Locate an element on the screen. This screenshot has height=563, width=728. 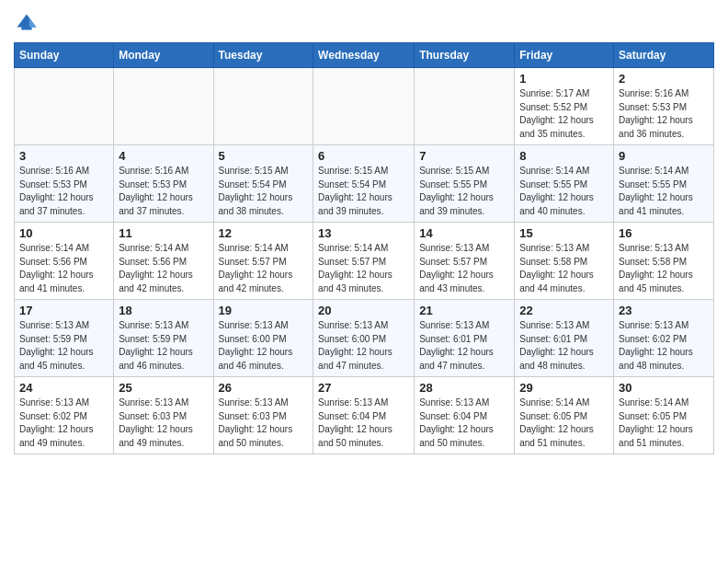
day-info: Sunrise: 5:15 AM Sunset: 5:55 PM Dayligh… is located at coordinates (464, 191).